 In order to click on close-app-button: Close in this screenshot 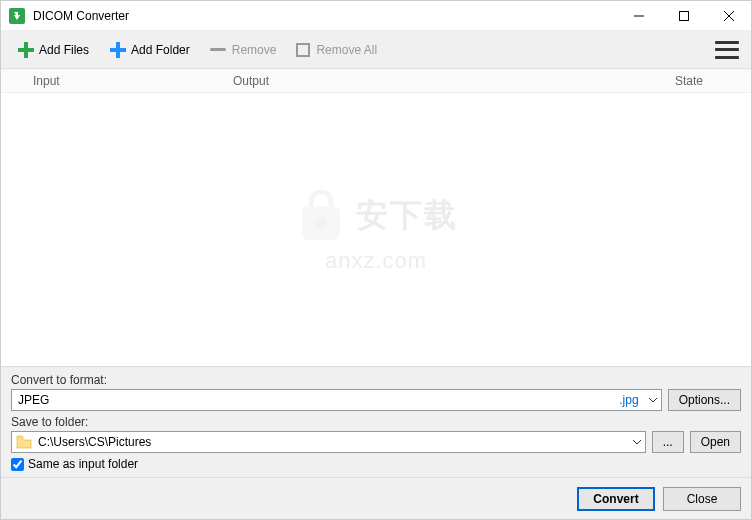, I will do `click(702, 499)`.